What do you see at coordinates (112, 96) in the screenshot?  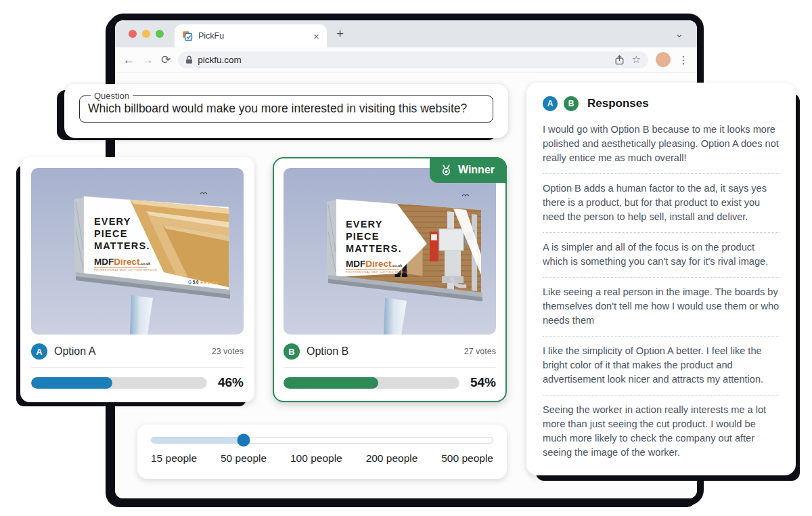 I see `question-label: Question` at bounding box center [112, 96].